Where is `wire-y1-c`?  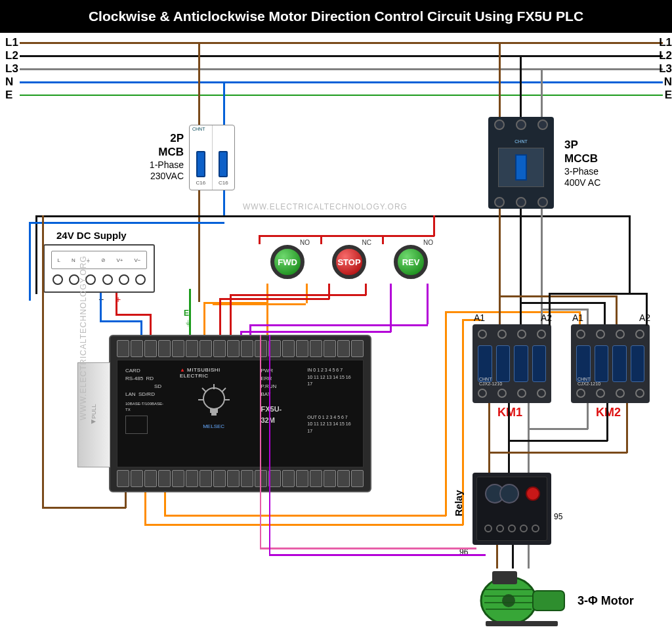 wire-y1-c is located at coordinates (446, 414).